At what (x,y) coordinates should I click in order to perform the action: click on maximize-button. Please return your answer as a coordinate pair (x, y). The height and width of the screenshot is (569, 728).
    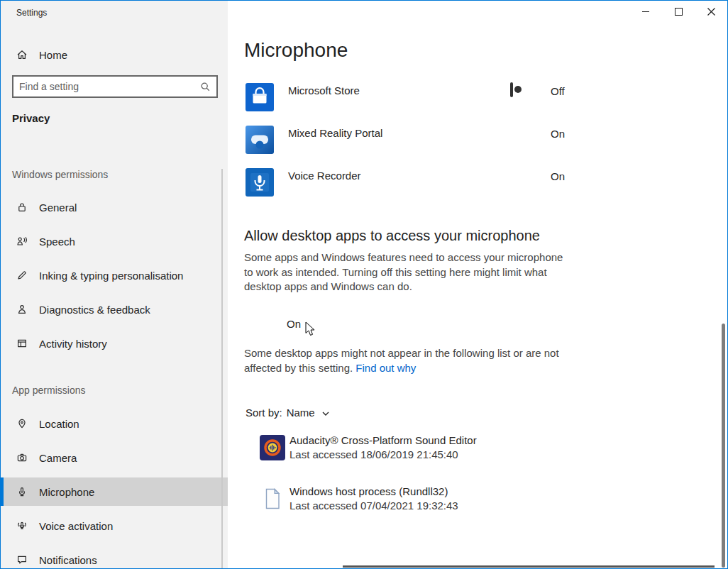
    Looking at the image, I should click on (678, 11).